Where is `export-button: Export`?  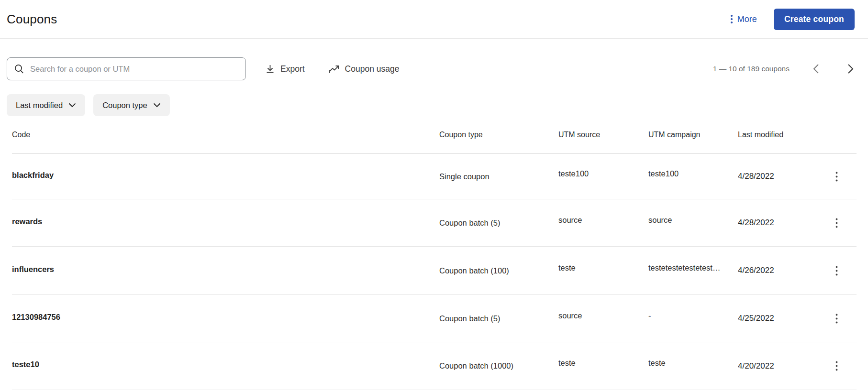
export-button: Export is located at coordinates (285, 69).